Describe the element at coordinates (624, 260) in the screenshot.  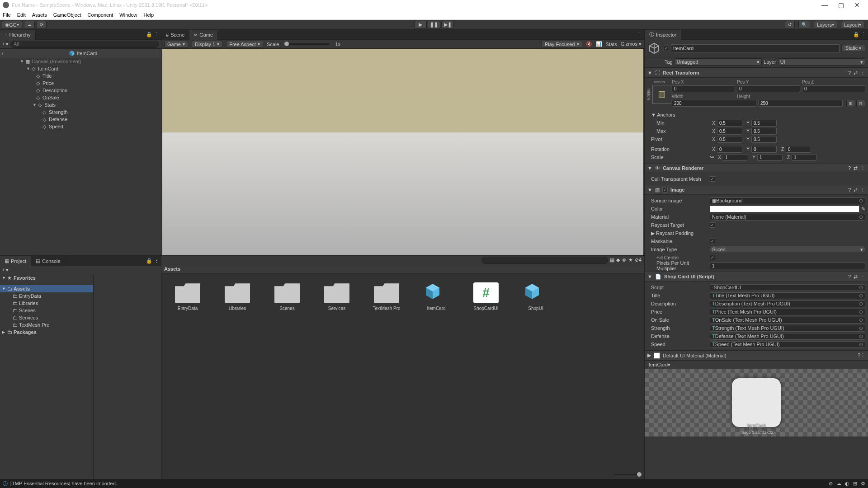
I see `project-hidden-icon: 👁` at that location.